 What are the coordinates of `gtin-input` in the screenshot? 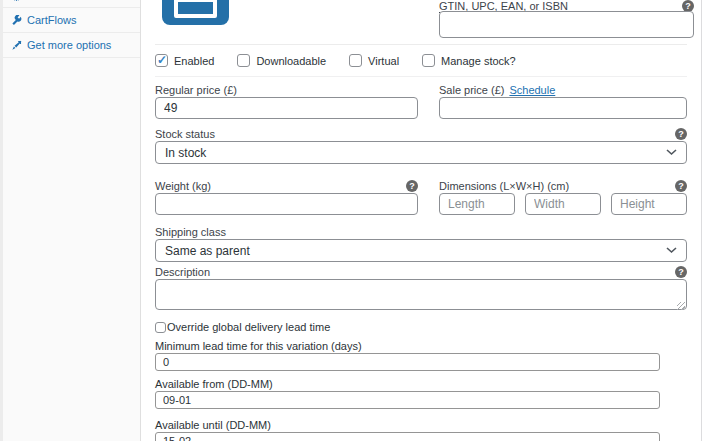 It's located at (566, 24).